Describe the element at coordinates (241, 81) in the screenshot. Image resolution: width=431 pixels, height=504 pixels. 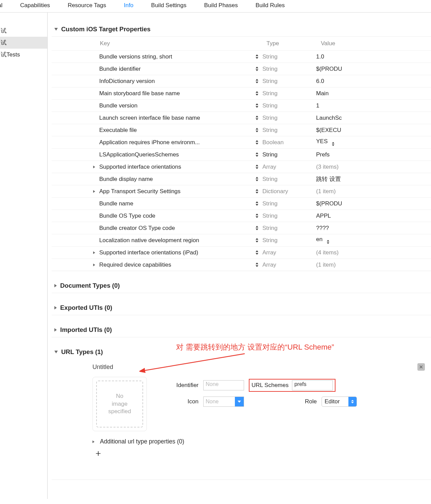
I see `plist-row: InfoDictionary versionString6.0` at that location.